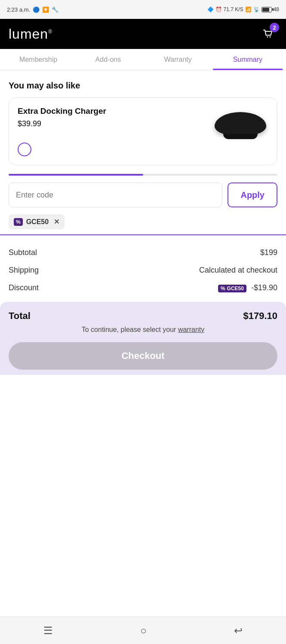 The width and height of the screenshot is (286, 644). Describe the element at coordinates (143, 124) in the screenshot. I see `product-card-inner: Extra Docking Charger $39.99` at that location.